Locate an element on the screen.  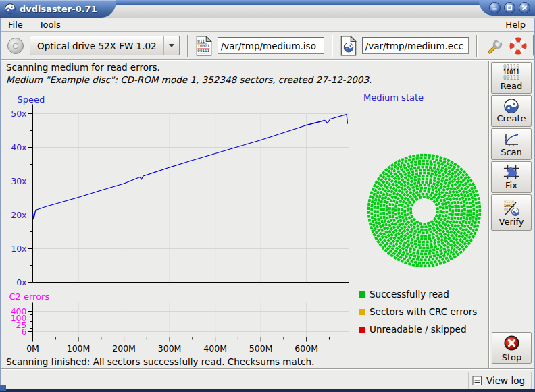
scan-chart-icon is located at coordinates (511, 139).